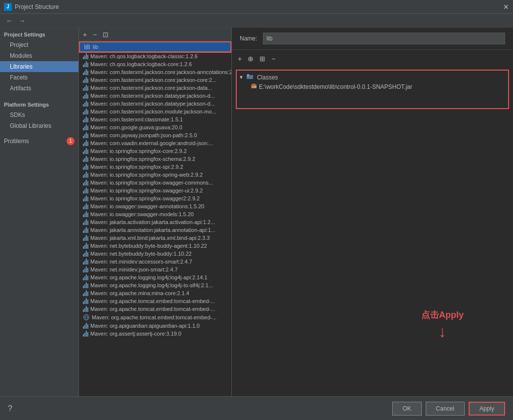  What do you see at coordinates (155, 159) in the screenshot?
I see `library-item: Maven: io.springfox:springfox-schema:2.9…` at bounding box center [155, 159].